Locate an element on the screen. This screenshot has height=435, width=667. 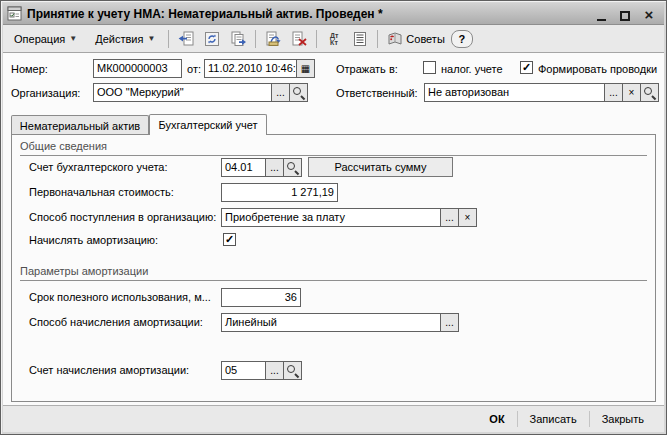
form-postings-label: Формировать проводки is located at coordinates (598, 70).